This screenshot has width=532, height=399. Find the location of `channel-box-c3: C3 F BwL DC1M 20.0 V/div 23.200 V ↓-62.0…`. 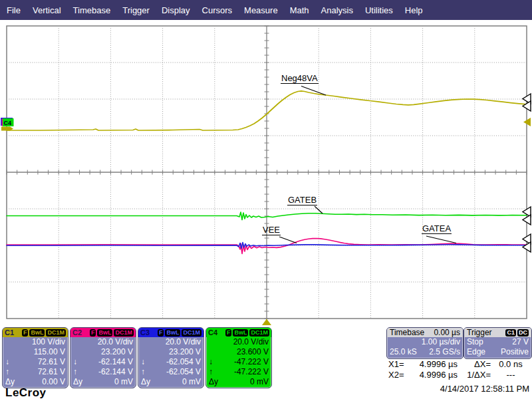

channel-box-c3: C3 F BwL DC1M 20.0 V/div 23.200 V ↓-62.0… is located at coordinates (171, 358).